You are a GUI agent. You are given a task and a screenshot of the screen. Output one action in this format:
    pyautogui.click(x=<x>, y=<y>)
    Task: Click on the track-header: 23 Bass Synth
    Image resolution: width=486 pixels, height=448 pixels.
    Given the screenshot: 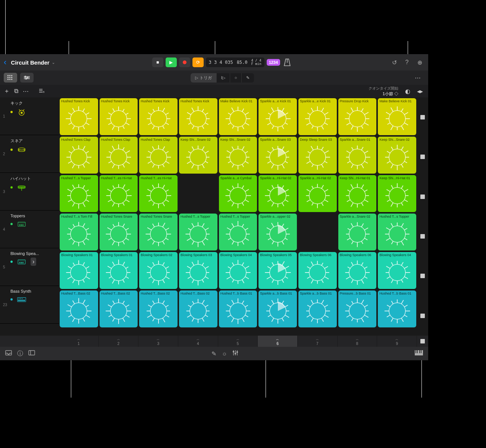 What is the action you would take?
    pyautogui.click(x=29, y=305)
    